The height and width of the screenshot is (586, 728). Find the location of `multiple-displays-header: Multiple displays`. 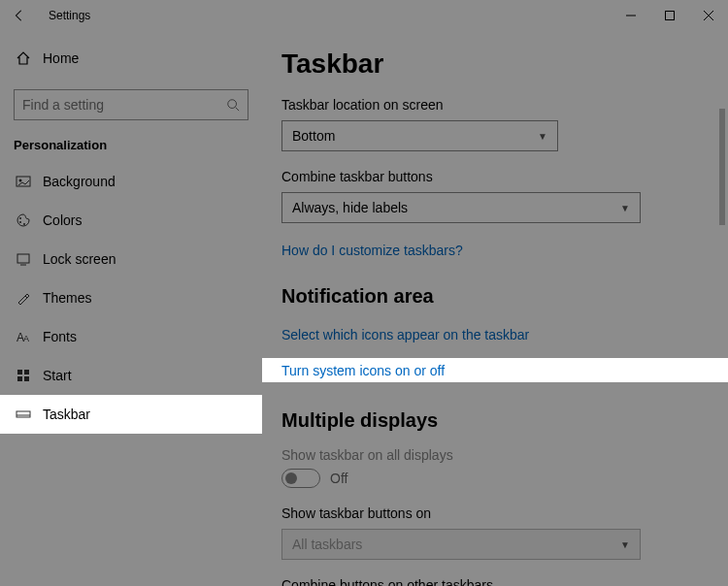

multiple-displays-header: Multiple displays is located at coordinates (495, 421).